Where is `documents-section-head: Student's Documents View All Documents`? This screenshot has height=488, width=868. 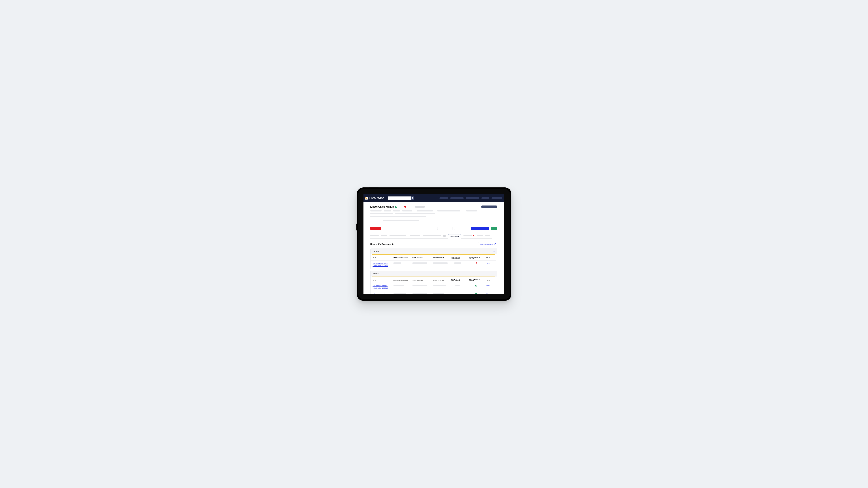
documents-section-head: Student's Documents View All Documents is located at coordinates (434, 244).